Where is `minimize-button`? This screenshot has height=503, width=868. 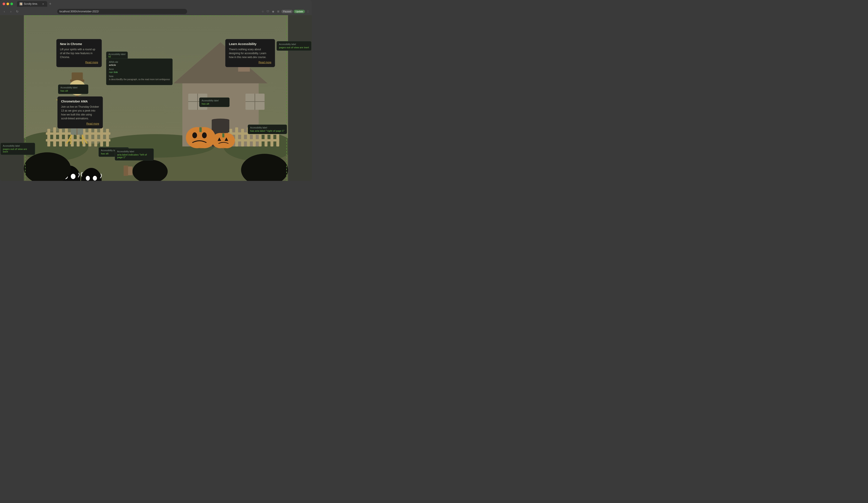 minimize-button is located at coordinates (8, 4).